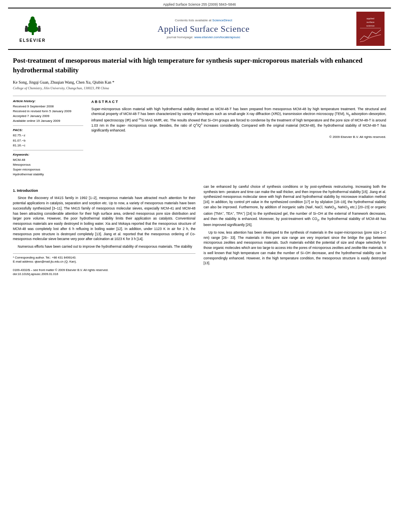  Describe the element at coordinates (204, 29) in the screenshot. I see `journal-title-text: Applied Surface Science` at that location.